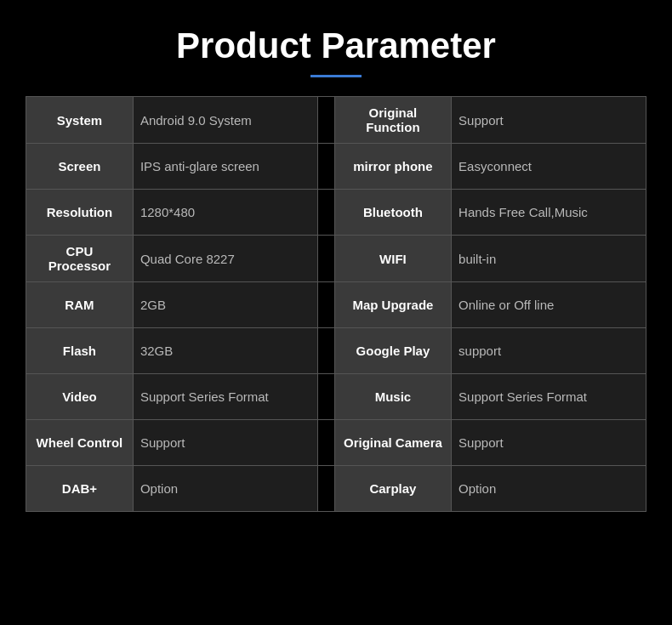 This screenshot has height=625, width=672. What do you see at coordinates (550, 351) in the screenshot?
I see `right-value-5: support` at bounding box center [550, 351].